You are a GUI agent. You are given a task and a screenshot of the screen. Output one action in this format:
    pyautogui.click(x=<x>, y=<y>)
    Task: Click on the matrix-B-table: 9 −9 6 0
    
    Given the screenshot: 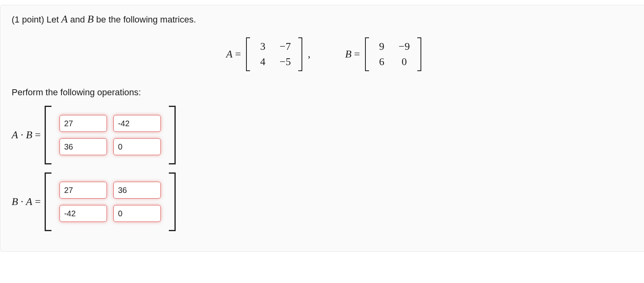 What is the action you would take?
    pyautogui.click(x=393, y=54)
    